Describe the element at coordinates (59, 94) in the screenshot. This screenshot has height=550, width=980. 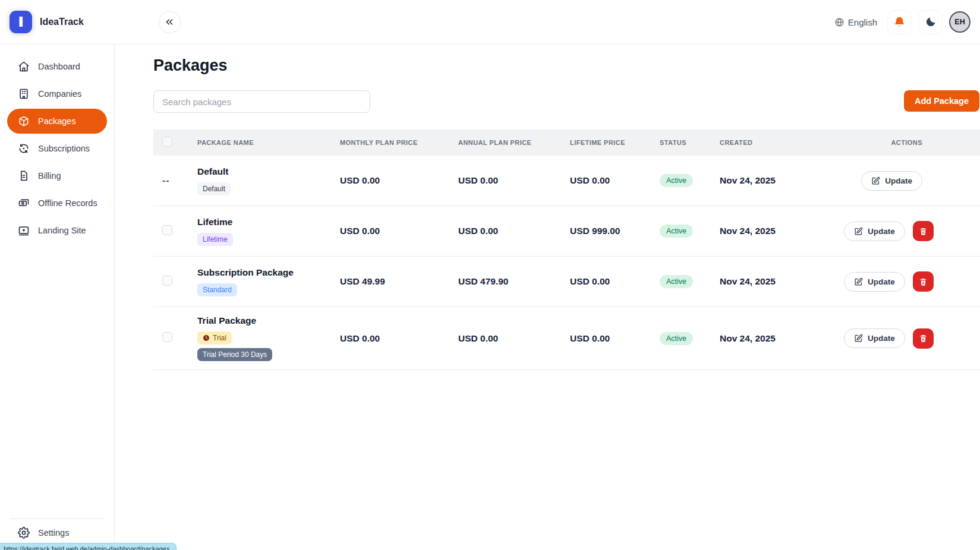
I see `sidebar-item-label: Companies` at that location.